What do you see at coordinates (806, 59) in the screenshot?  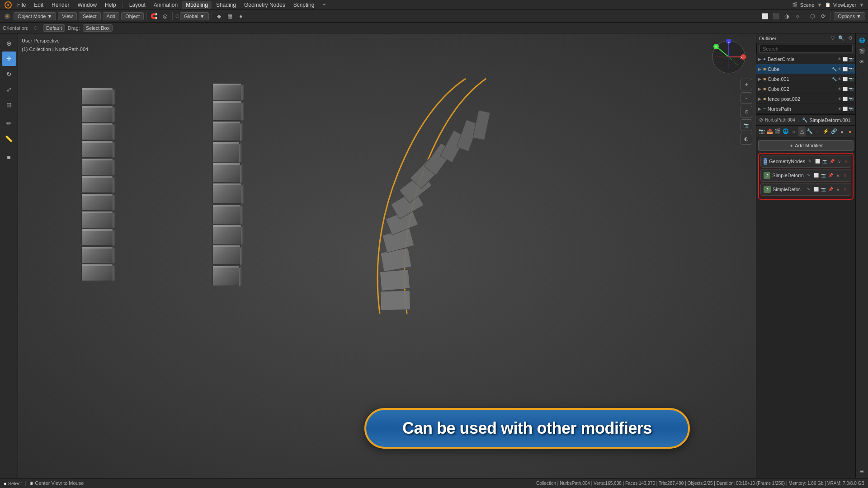 I see `outliner-item-beziercircle: ▶ ● BezierCircle 👁 ⬜ 📷` at bounding box center [806, 59].